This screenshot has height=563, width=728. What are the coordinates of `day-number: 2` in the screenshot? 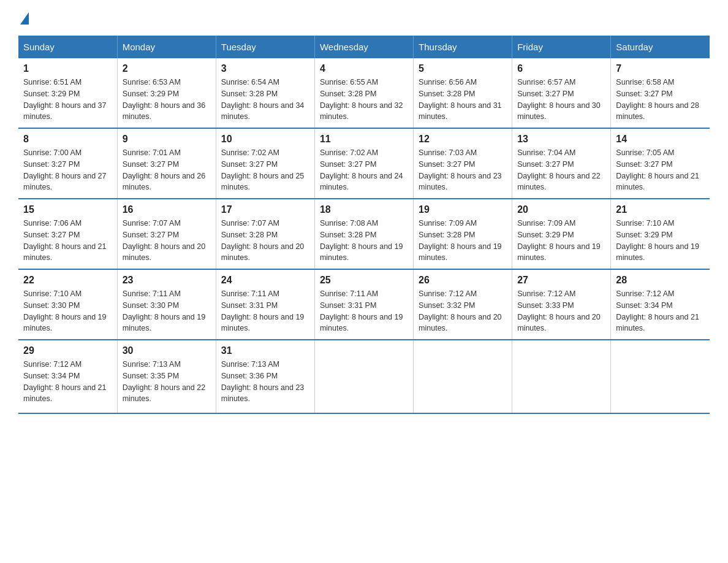 It's located at (167, 69).